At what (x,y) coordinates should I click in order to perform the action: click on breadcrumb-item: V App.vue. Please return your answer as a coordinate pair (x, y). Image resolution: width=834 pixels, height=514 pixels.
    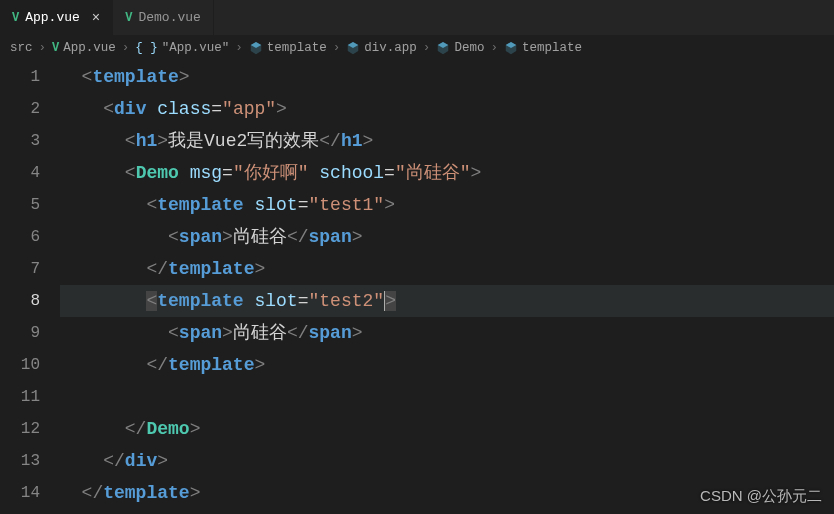
    Looking at the image, I should click on (84, 48).